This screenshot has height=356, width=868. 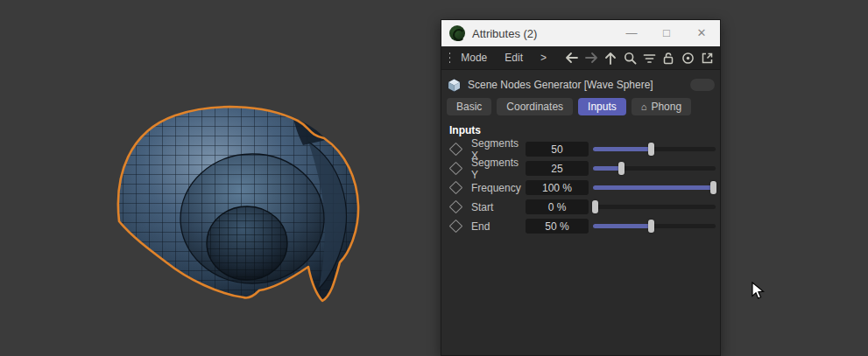 What do you see at coordinates (469, 107) in the screenshot?
I see `tab-label: Basic` at bounding box center [469, 107].